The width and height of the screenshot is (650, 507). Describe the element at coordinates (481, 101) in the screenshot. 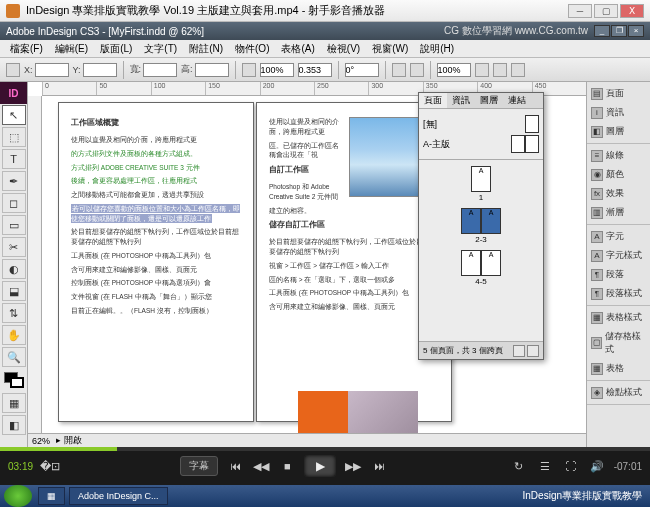

I see `pages-panel-tabs: 頁面 資訊 圖層 連結` at that location.